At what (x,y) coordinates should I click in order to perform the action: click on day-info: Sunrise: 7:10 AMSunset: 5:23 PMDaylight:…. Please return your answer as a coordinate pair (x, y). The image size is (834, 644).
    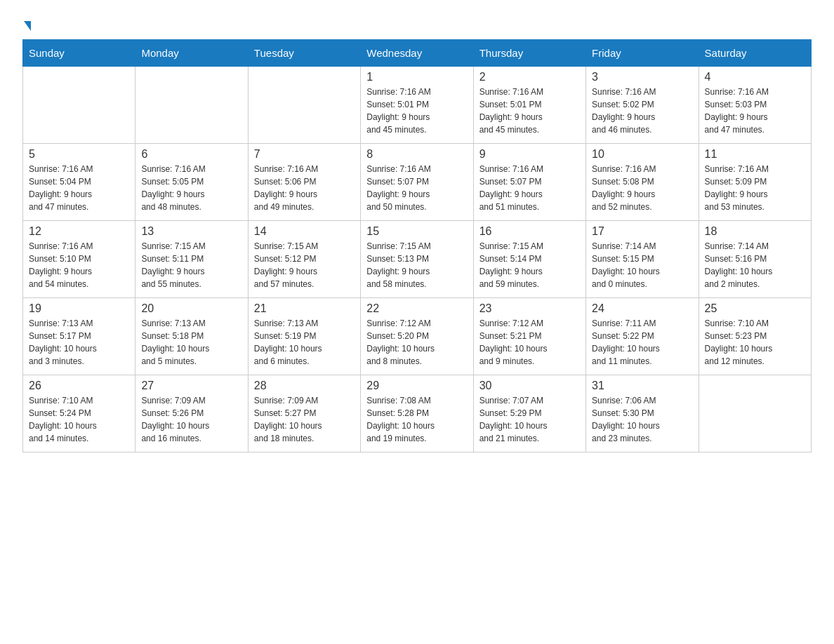
    Looking at the image, I should click on (755, 342).